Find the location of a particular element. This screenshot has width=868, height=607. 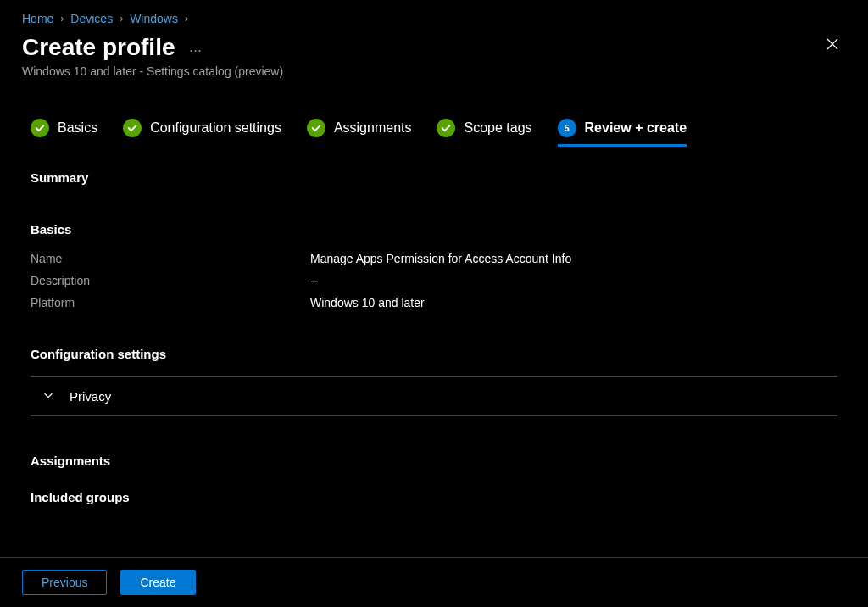

privacy-label: Privacy is located at coordinates (90, 397).